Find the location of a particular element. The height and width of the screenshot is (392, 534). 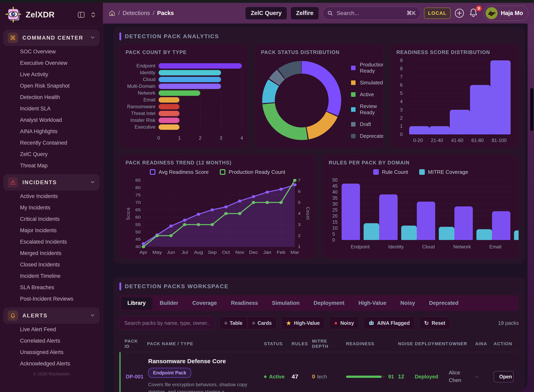

axis-tick: 6 is located at coordinates (401, 85).